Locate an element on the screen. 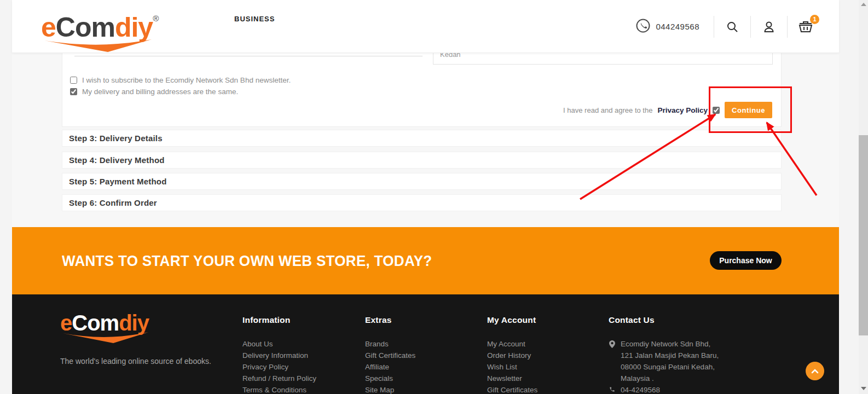 The height and width of the screenshot is (394, 868). footer-tagline: The world's leading online source of ebo… is located at coordinates (136, 361).